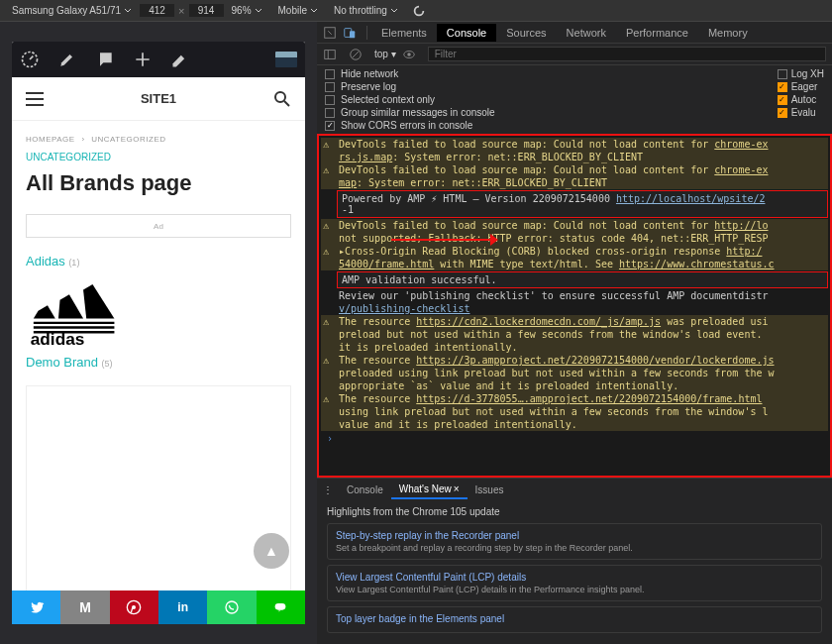  Describe the element at coordinates (35, 99) in the screenshot. I see `hamburger-icon` at that location.